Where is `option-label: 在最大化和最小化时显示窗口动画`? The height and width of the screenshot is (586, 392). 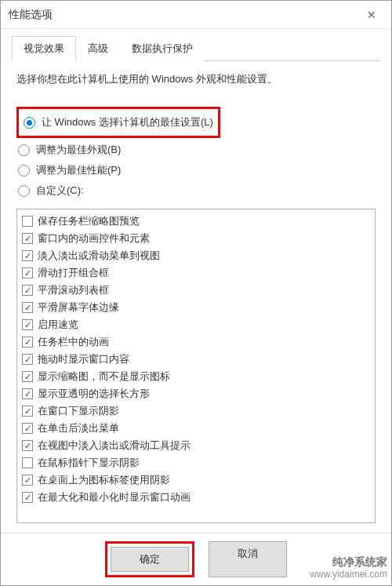
option-label: 在最大化和最小化时显示窗口动画 is located at coordinates (114, 497).